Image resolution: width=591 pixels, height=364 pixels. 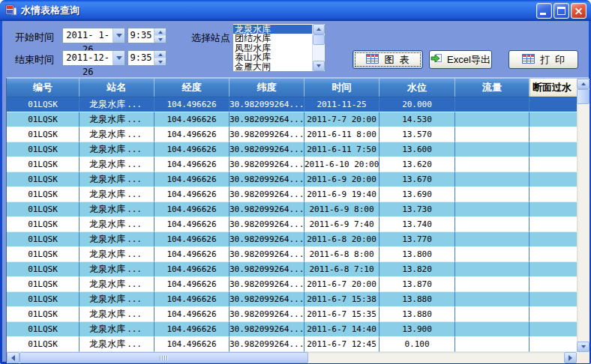 I want to click on start-time-value: 9:35, so click(x=141, y=36).